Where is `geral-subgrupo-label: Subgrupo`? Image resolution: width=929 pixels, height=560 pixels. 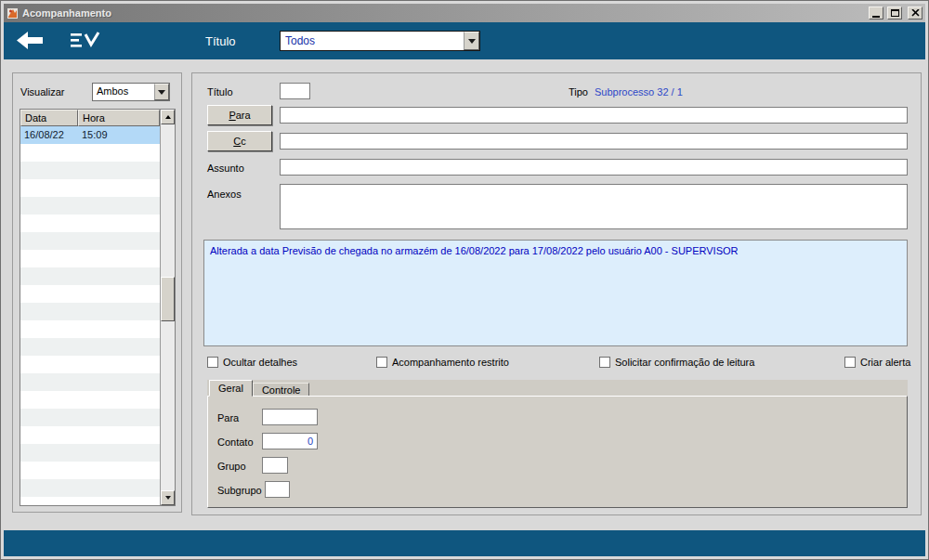 geral-subgrupo-label: Subgrupo is located at coordinates (240, 490).